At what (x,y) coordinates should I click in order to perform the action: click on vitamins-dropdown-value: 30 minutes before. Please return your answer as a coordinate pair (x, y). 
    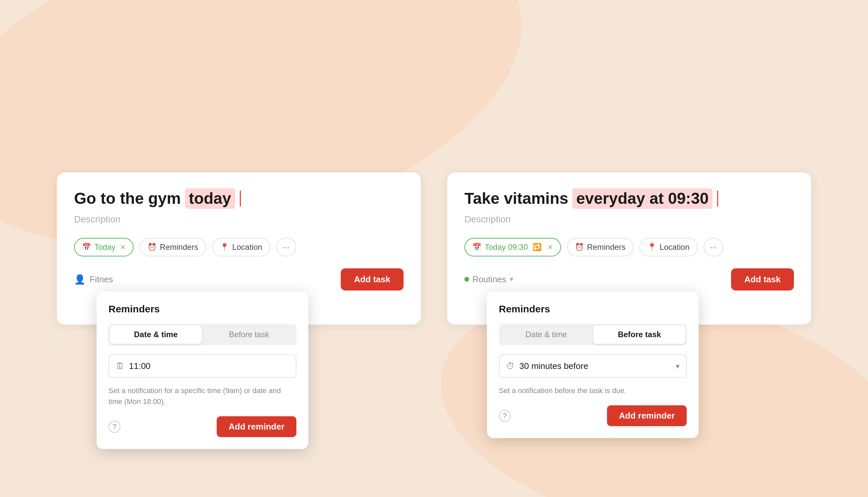
    Looking at the image, I should click on (595, 366).